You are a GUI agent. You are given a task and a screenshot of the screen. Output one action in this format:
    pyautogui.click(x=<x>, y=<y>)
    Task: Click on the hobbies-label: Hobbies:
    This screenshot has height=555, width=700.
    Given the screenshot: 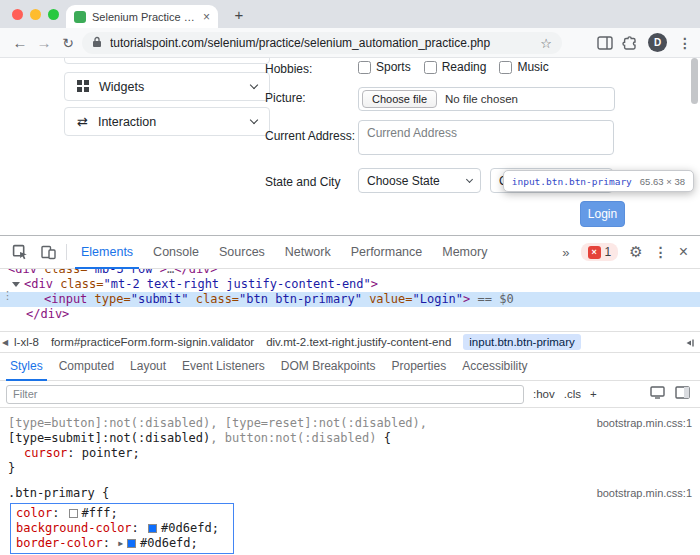 What is the action you would take?
    pyautogui.click(x=288, y=69)
    